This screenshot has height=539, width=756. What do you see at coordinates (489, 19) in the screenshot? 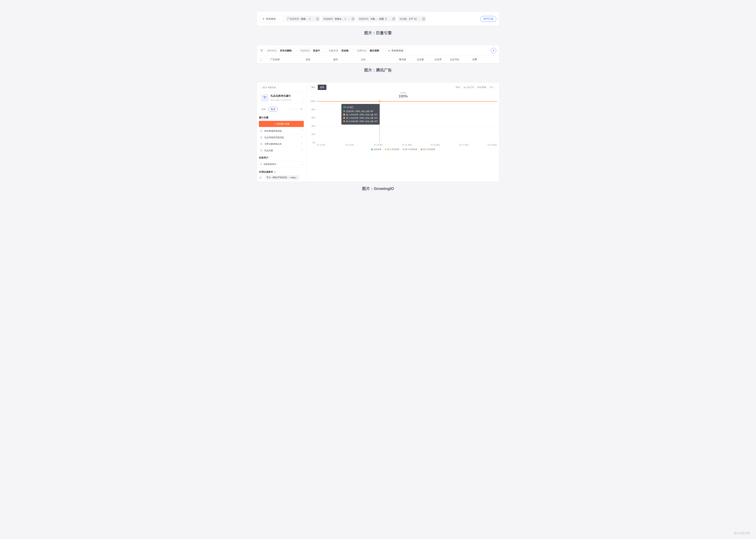
I see `clear-selection-button: 清空已选` at bounding box center [489, 19].